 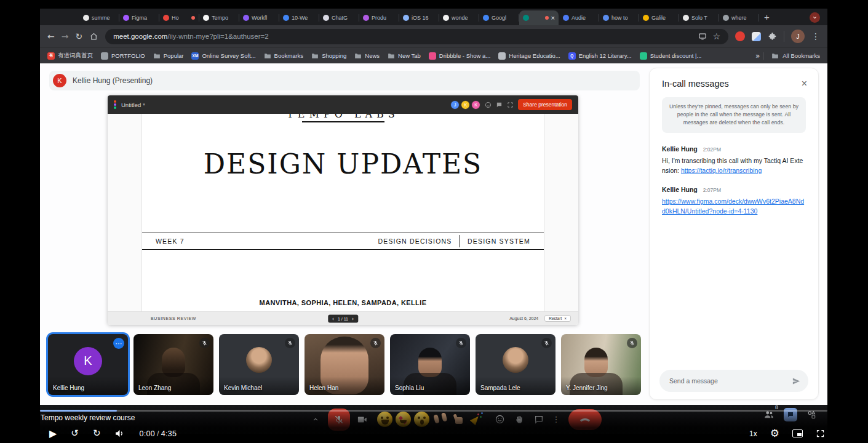 What do you see at coordinates (65, 36) in the screenshot?
I see `forward-button: →` at bounding box center [65, 36].